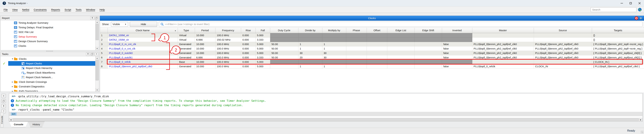  I want to click on record-icon, so click(636, 18).